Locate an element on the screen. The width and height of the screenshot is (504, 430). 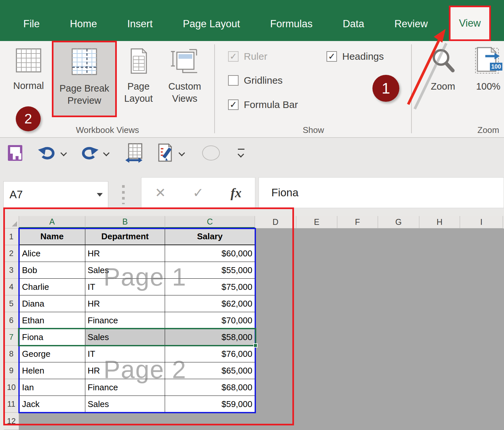
tab-page-layout: Page Layout is located at coordinates (211, 24).